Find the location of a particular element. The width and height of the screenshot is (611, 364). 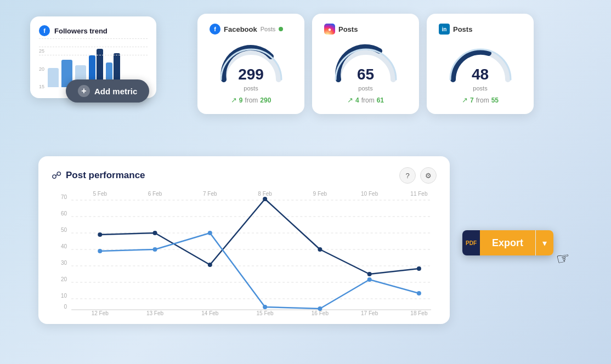

settings-button: ⚙ is located at coordinates (428, 175).